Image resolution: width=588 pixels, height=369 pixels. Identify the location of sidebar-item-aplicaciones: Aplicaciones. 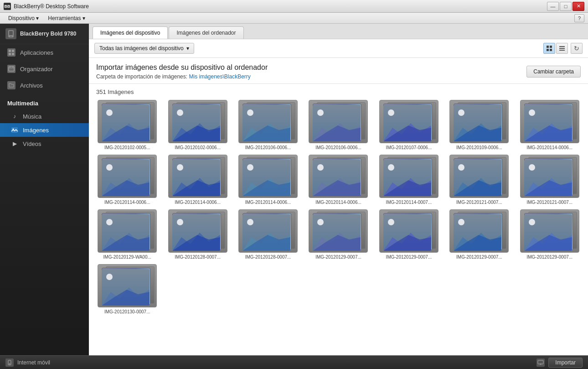
(45, 52).